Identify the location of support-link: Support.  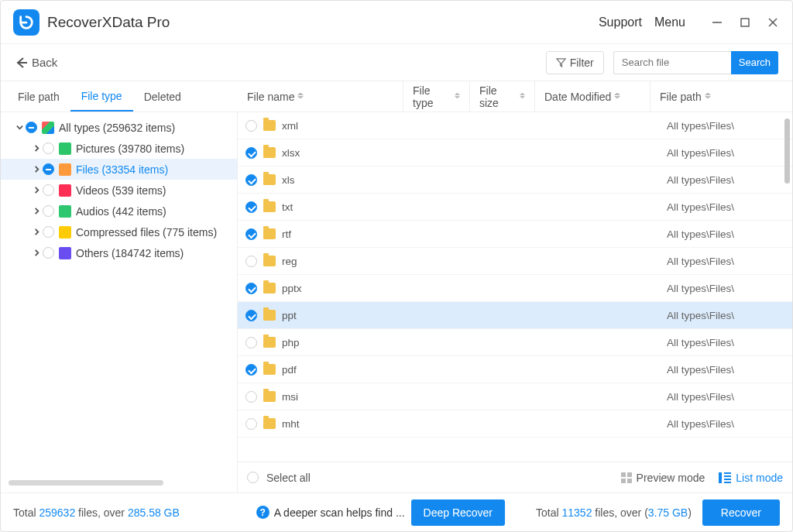
(620, 22).